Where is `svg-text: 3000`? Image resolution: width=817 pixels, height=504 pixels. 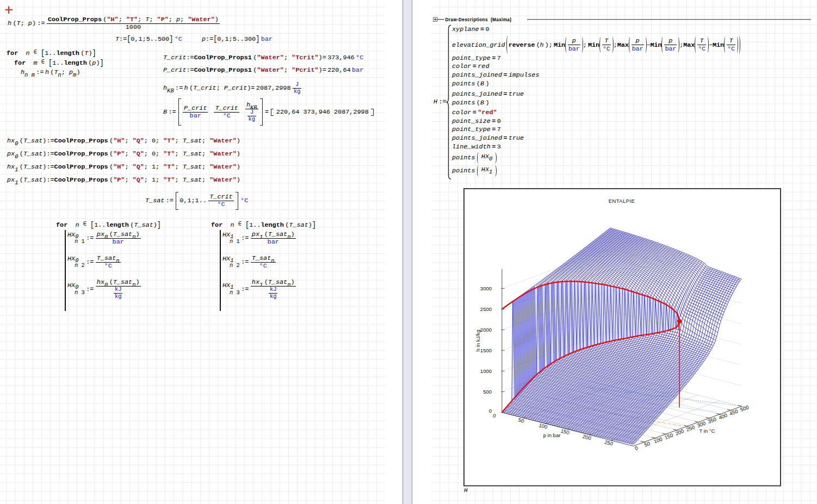 svg-text: 3000 is located at coordinates (485, 288).